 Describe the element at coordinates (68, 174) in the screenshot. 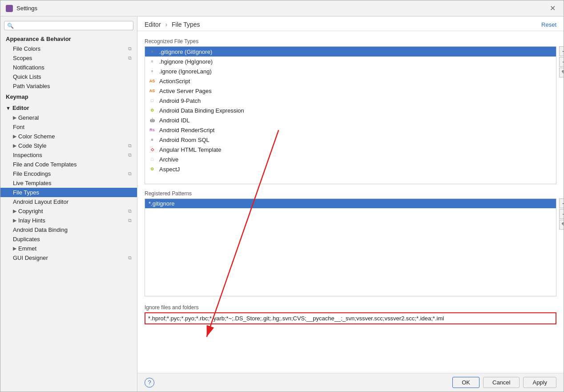

I see `sidebar-item-file-encodings: File Encodings⧉` at that location.